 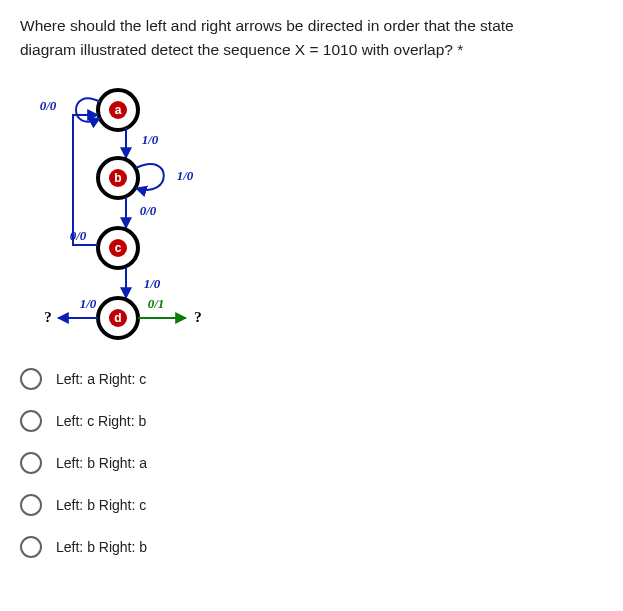 I want to click on edge-c-to-d-label: 1/0, so click(x=152, y=284).